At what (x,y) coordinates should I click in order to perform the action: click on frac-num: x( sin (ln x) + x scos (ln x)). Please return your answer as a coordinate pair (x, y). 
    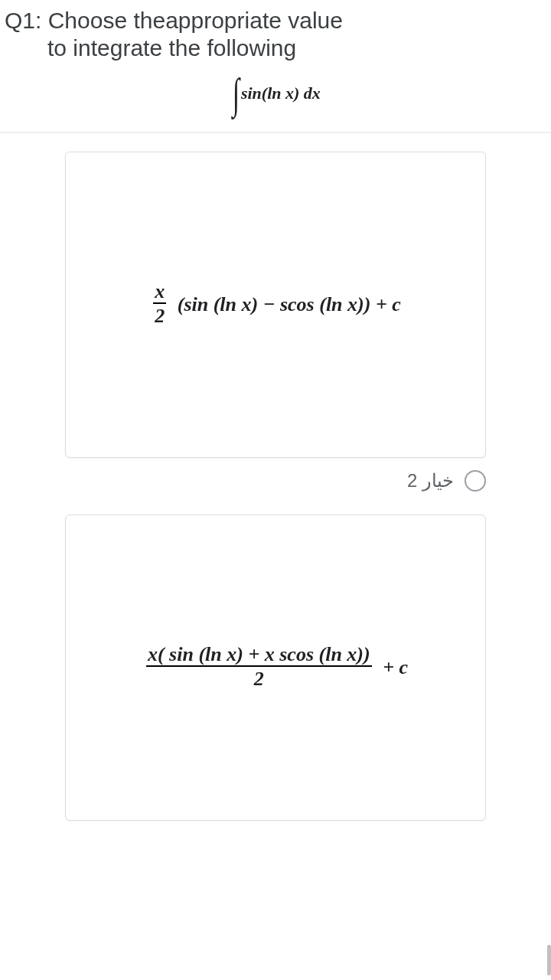
    Looking at the image, I should click on (259, 655).